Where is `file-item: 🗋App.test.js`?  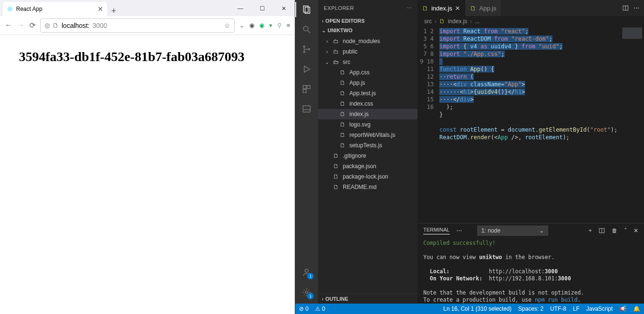
file-item: 🗋App.test.js is located at coordinates (368, 93).